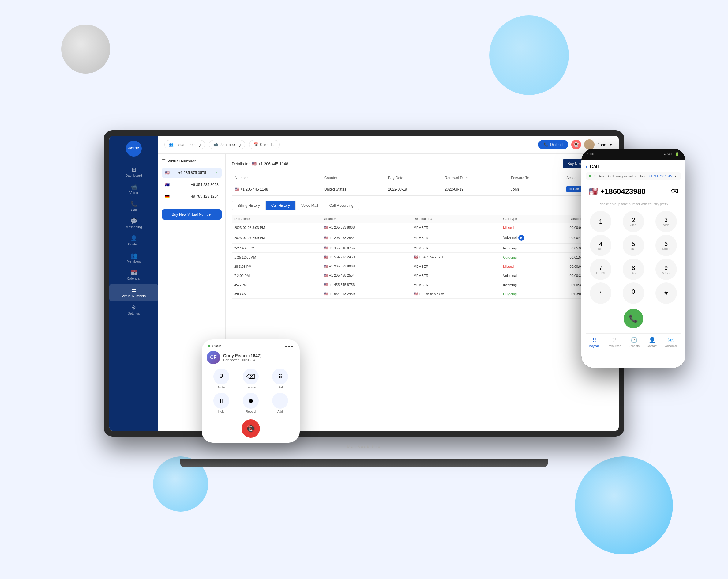 The height and width of the screenshot is (579, 728). Describe the element at coordinates (249, 205) in the screenshot. I see `tab-billing-history: Billing History` at that location.